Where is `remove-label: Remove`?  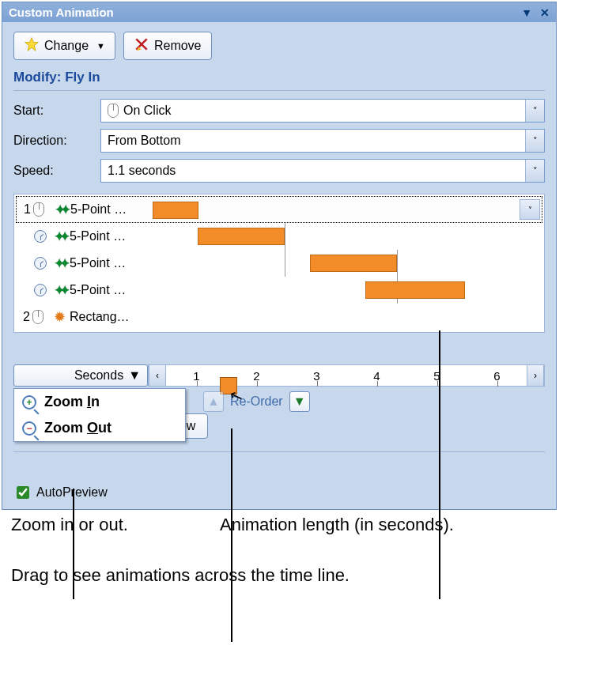 remove-label: Remove is located at coordinates (178, 46).